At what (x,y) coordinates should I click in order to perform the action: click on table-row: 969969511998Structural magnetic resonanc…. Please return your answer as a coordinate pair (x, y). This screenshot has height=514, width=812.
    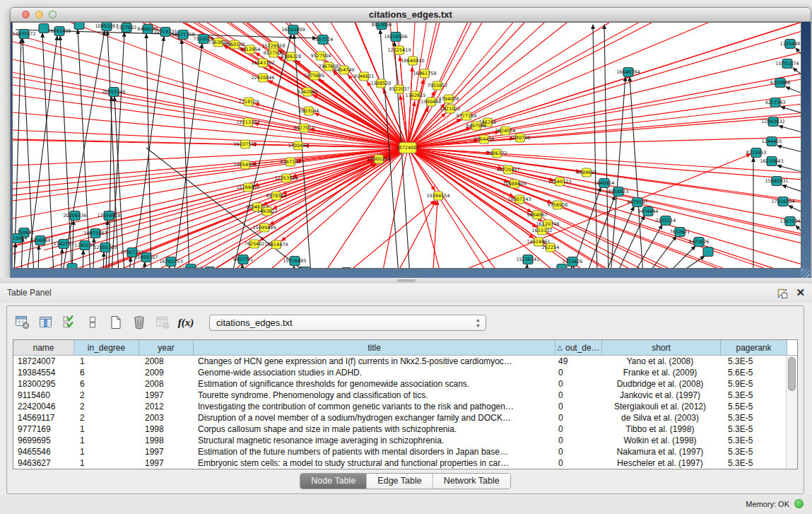
    Looking at the image, I should click on (406, 440).